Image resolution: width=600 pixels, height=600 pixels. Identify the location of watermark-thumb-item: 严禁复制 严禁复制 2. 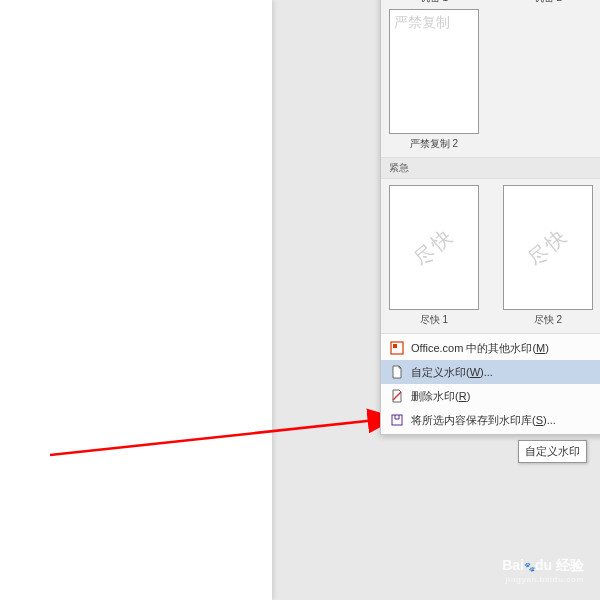
(434, 80).